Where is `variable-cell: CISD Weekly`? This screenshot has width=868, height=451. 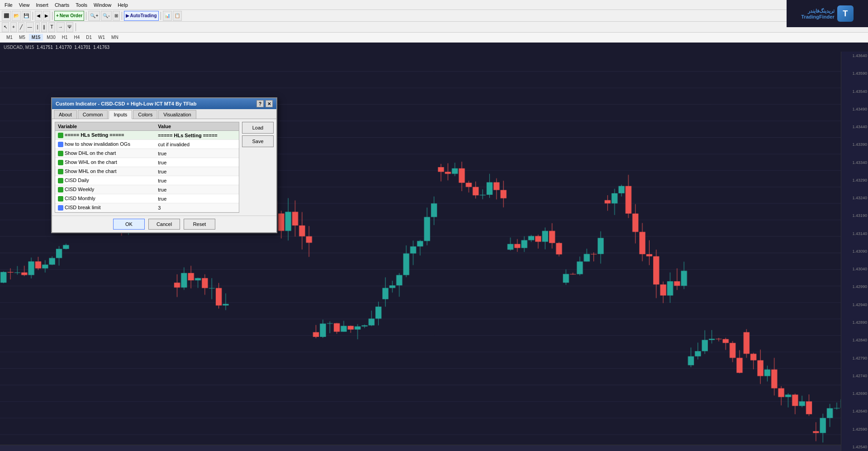 variable-cell: CISD Weekly is located at coordinates (105, 190).